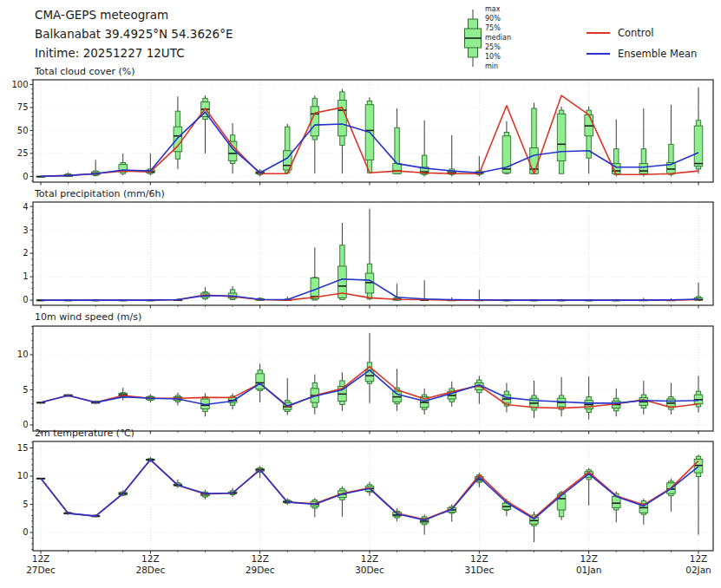 This screenshot has height=588, width=721. What do you see at coordinates (589, 570) in the screenshot?
I see `x-tick-label: 01Jan` at bounding box center [589, 570].